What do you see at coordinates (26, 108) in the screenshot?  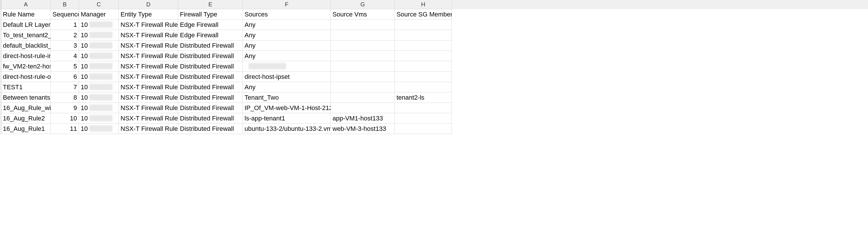 I see `cell-A: 16_Aug_Rule_with` at bounding box center [26, 108].